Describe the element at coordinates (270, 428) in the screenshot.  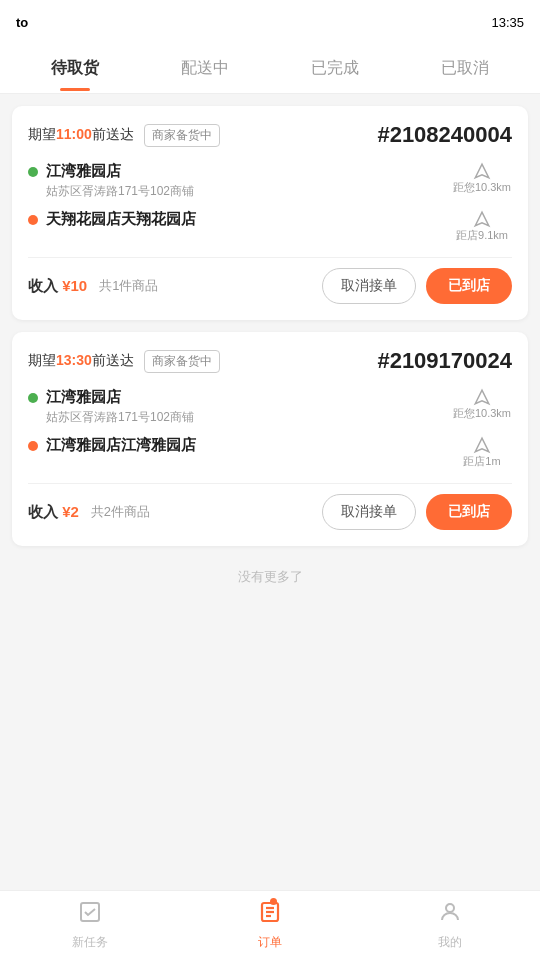
I see `store-list: 江湾雅园店姑苏区胥涛路171号102商铺距您10.3km江湾雅园店江湾雅园店距店…` at that location.